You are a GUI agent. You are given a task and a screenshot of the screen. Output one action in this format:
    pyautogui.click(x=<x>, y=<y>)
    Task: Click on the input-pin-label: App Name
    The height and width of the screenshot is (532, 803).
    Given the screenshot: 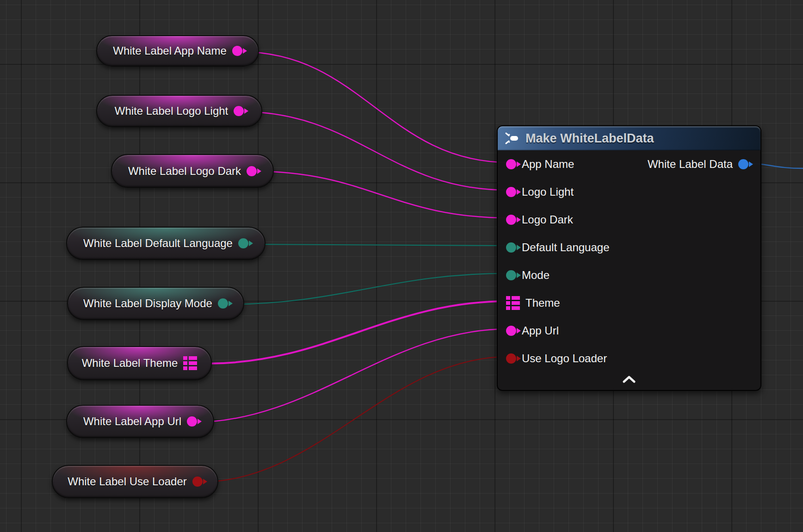 What is the action you would take?
    pyautogui.click(x=548, y=164)
    